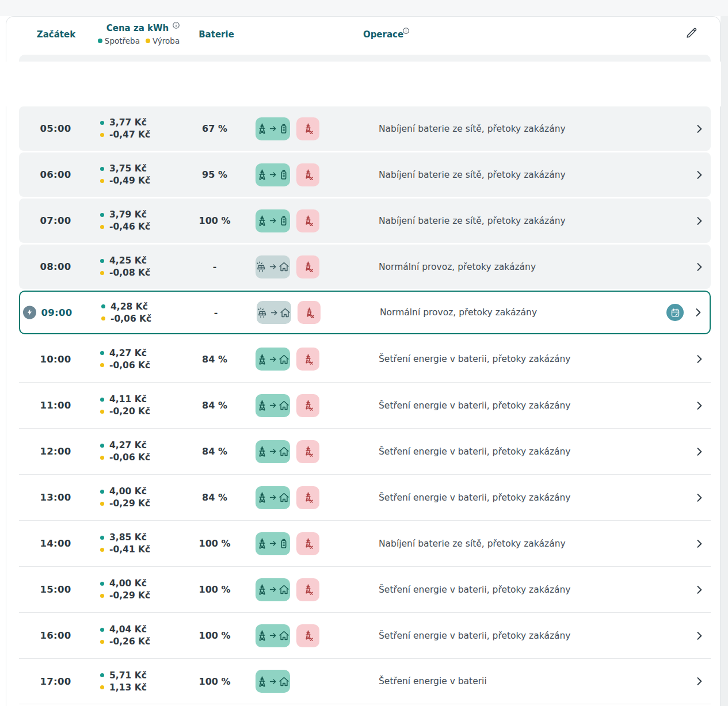 This screenshot has height=706, width=728. Describe the element at coordinates (365, 543) in the screenshot. I see `table-row: 14:00 3,85 Kč -0,41 Kč 100 % Nabíjení ba…` at that location.